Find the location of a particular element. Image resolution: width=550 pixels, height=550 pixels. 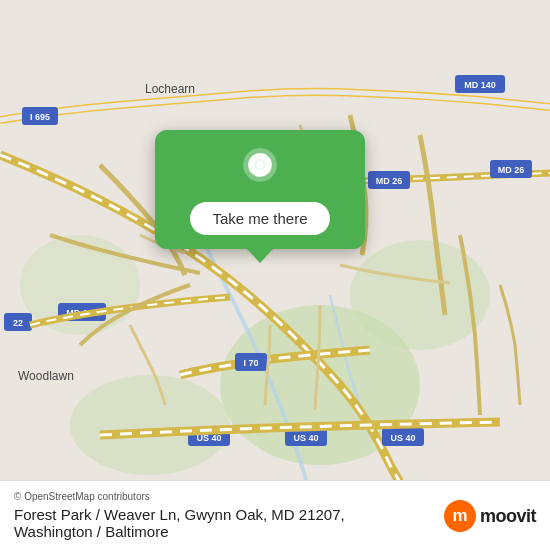

svg-text: MD 140 is located at coordinates (480, 85).